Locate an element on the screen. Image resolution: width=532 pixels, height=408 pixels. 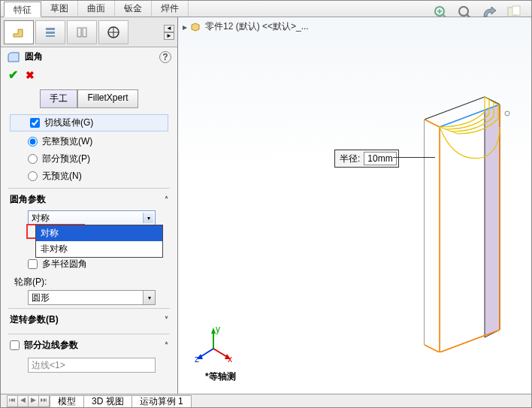
fillet-params-header: 圆角参数 ˄ is located at coordinates (89, 199).